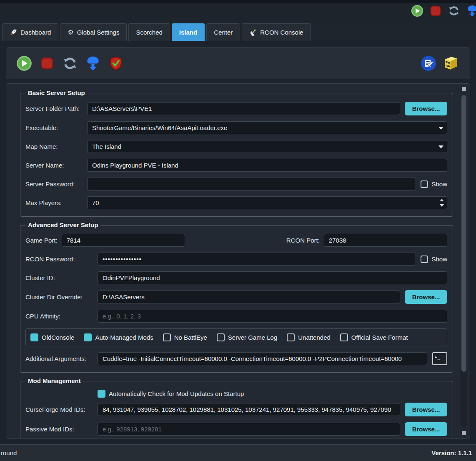  I want to click on show-rcon-password-checkbox: Show, so click(434, 259).